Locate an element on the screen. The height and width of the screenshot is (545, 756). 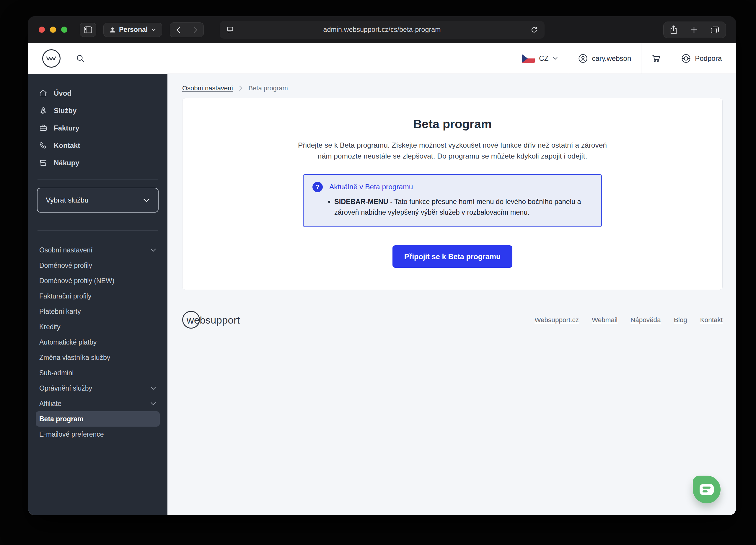
profile-switcher: Personal is located at coordinates (133, 30).